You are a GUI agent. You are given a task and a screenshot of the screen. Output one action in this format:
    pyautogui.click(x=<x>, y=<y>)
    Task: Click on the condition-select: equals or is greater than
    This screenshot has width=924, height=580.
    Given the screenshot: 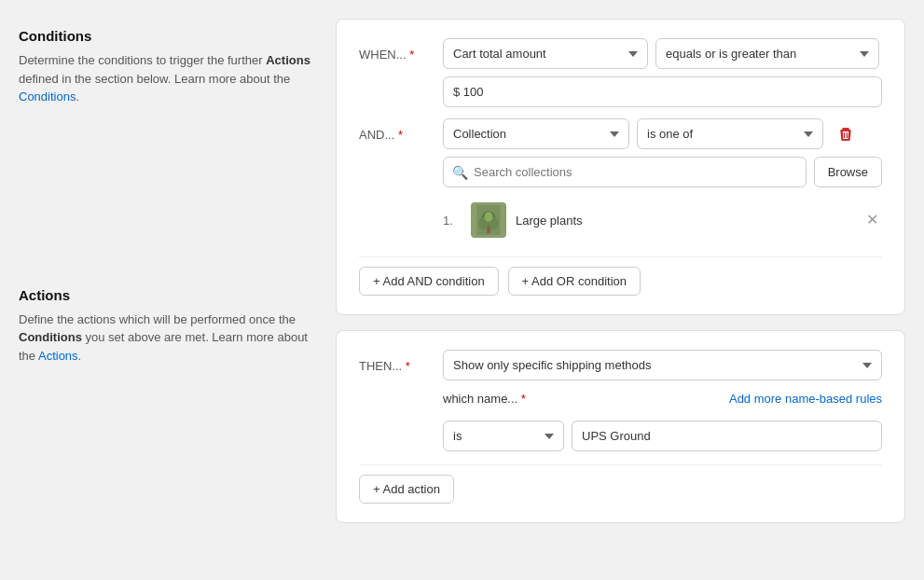 What is the action you would take?
    pyautogui.click(x=767, y=54)
    